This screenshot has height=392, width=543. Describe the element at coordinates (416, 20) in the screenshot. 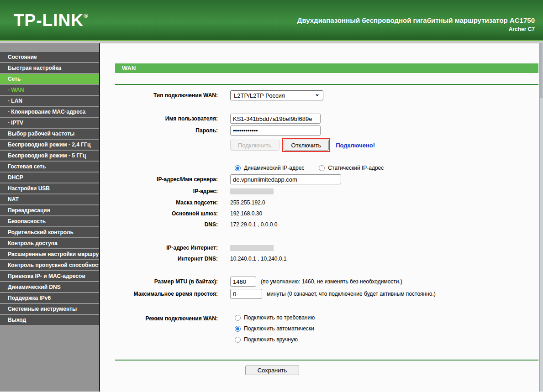

I see `router-title: Двухдиапазонный беспроводной гигабитный …` at that location.